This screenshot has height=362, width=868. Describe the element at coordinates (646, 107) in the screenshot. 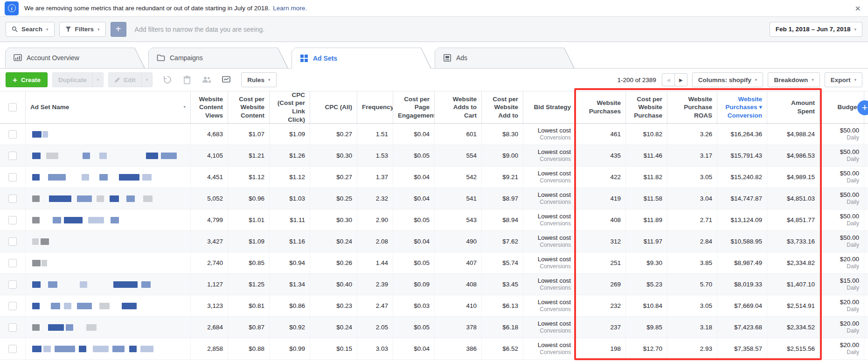

I see `column-header-cpwp: Cost per Website Purchase` at that location.